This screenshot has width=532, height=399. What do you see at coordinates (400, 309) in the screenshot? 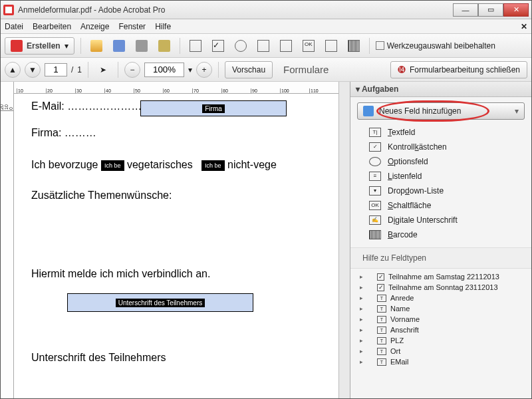
I see `field-tree-label: Name` at bounding box center [400, 309].